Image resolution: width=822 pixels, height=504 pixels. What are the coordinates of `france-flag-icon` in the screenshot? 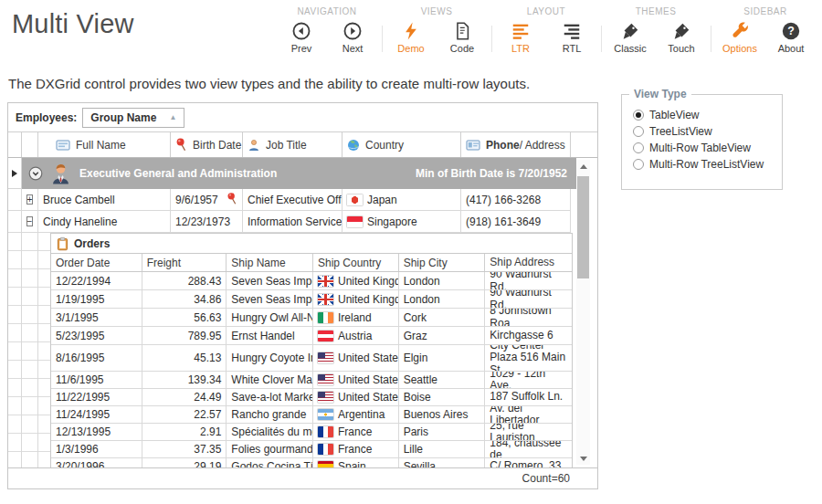 It's located at (325, 432).